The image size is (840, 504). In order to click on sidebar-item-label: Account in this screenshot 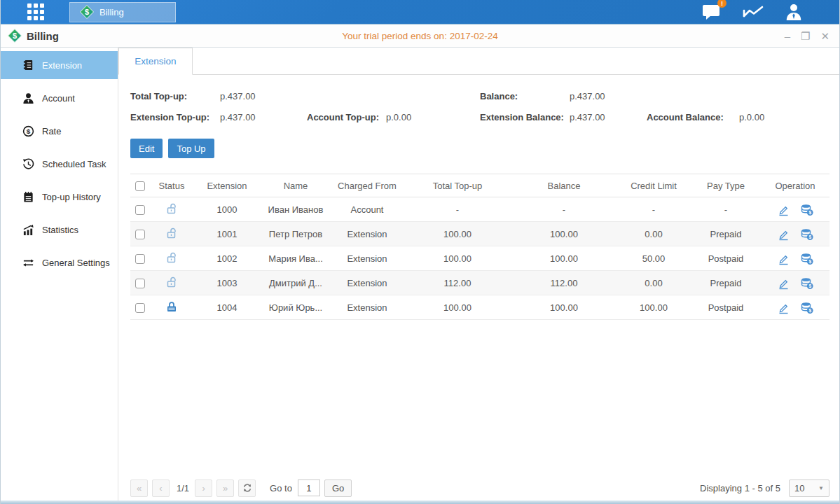, I will do `click(59, 98)`.